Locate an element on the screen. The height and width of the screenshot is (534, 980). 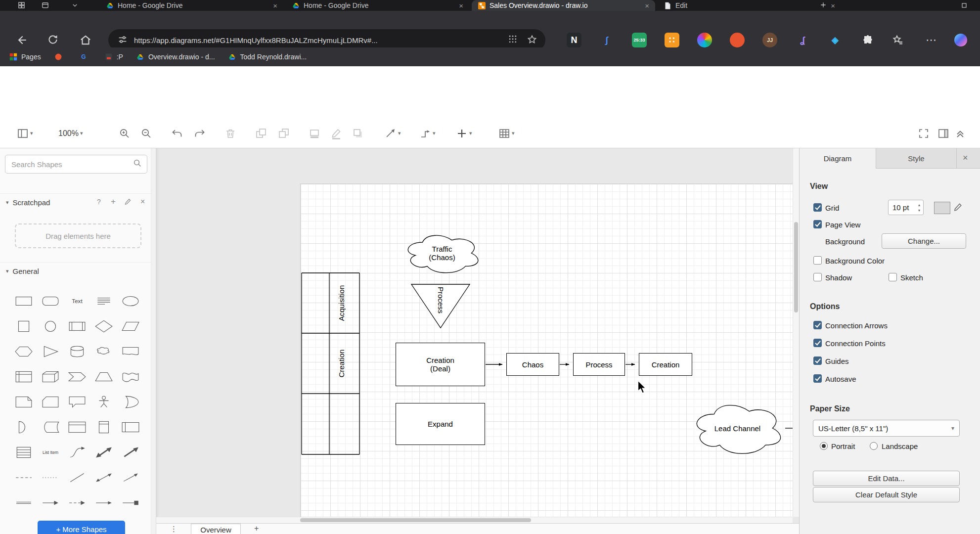
scratchpad-drop-area: Drag elements here is located at coordinates (78, 236).